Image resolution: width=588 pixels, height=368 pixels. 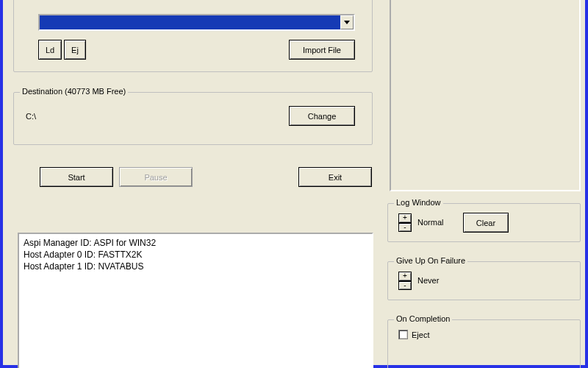 I want to click on on-completion-group-title: On Completion, so click(x=423, y=319).